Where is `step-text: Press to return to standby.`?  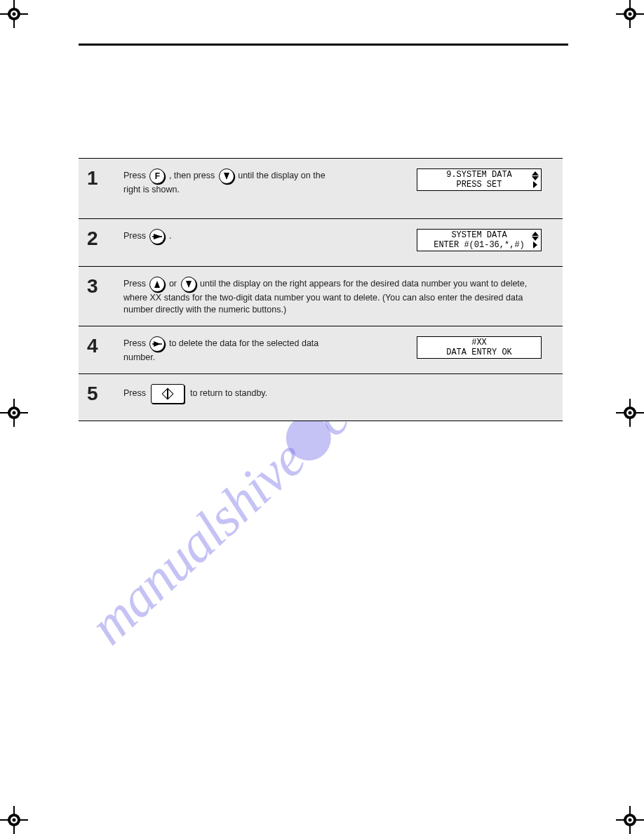
step-text: Press to return to standby. is located at coordinates (339, 394).